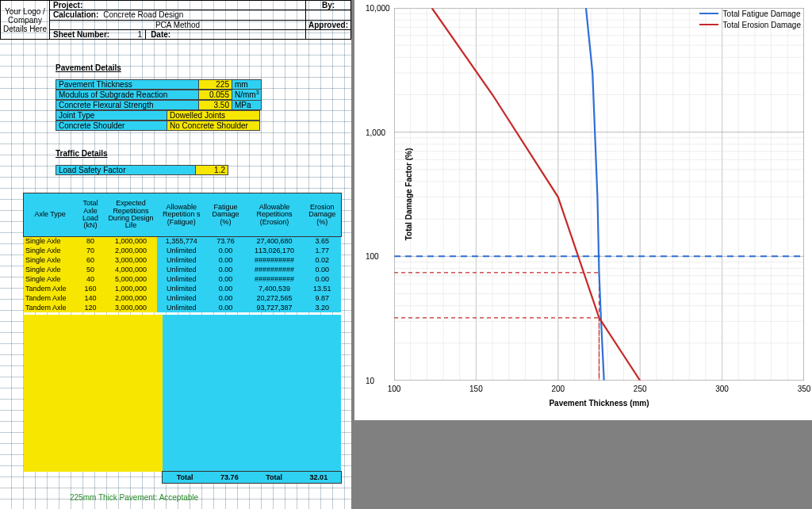  What do you see at coordinates (182, 270) in the screenshot?
I see `table-row: Single Axle504,000,000Unlimited0.00#####…` at bounding box center [182, 270].